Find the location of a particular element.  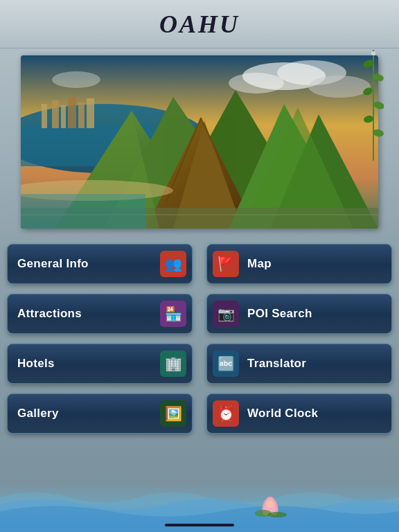

general-info-label: General Info is located at coordinates (53, 264).